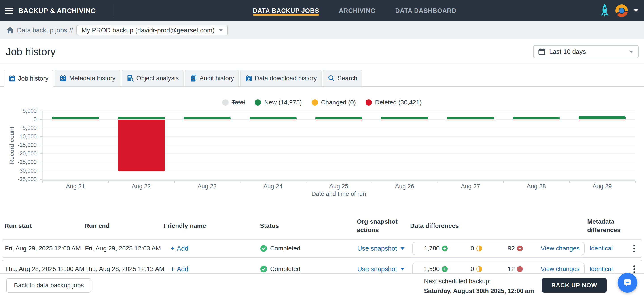 The width and height of the screenshot is (644, 297). What do you see at coordinates (479, 286) in the screenshot?
I see `next-scheduled-backup: Next scheduled backup: Saturday, August …` at bounding box center [479, 286].